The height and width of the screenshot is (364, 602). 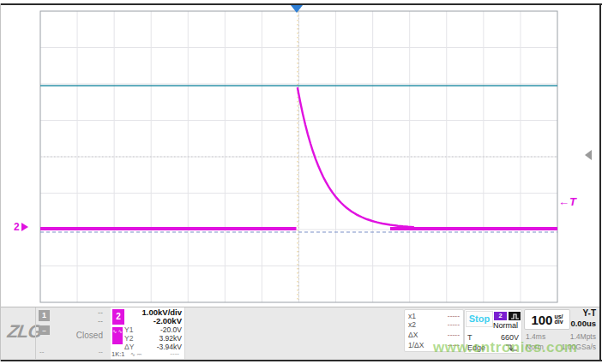 I want to click on cursor-dy-label: ΔY, so click(x=129, y=347).